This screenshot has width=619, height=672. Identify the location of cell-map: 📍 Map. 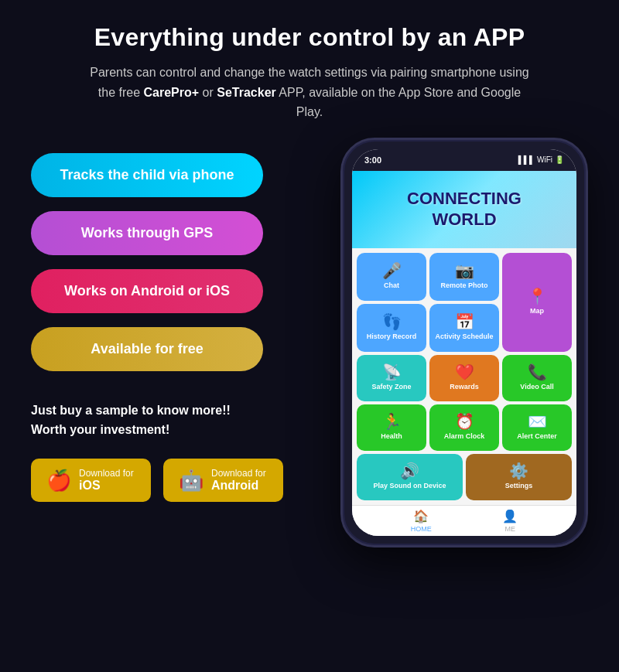
(537, 302).